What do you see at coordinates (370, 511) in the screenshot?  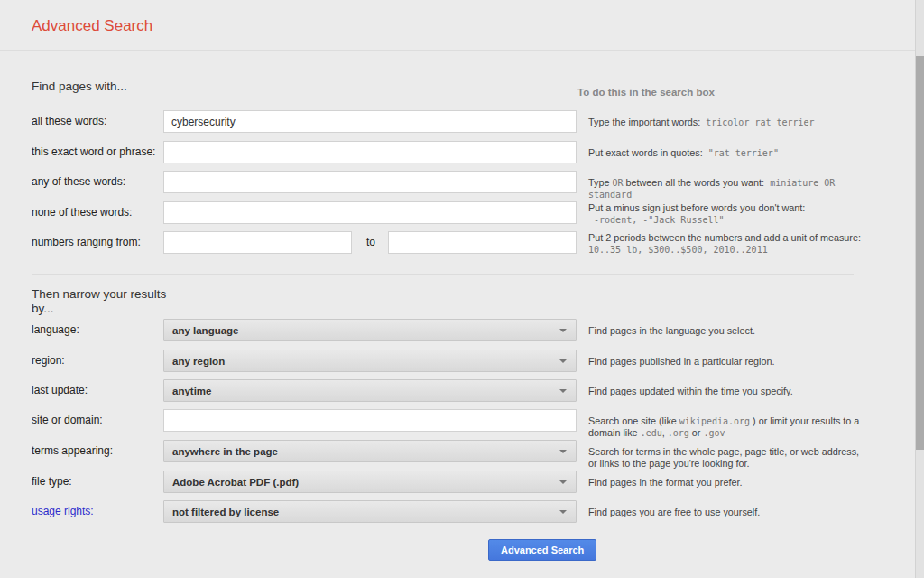 I see `usage-rights-select: not filtered by license` at bounding box center [370, 511].